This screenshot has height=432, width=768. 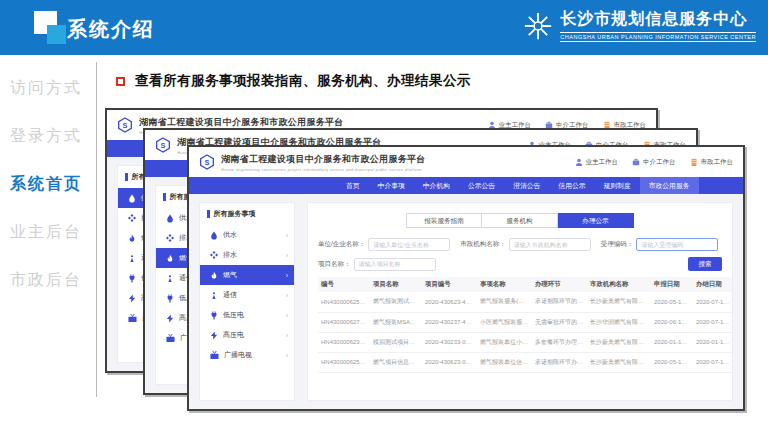 I want to click on nav-announcements: 公示公告, so click(x=482, y=186).